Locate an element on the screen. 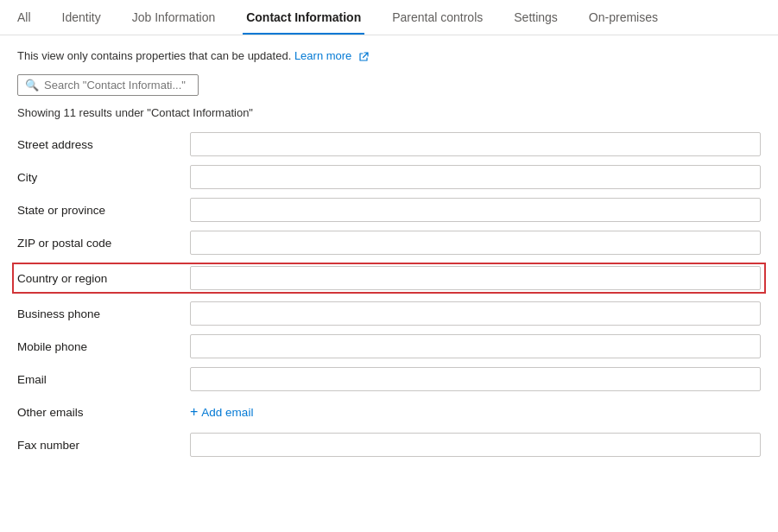 The image size is (778, 532). field-input-mobile-phone is located at coordinates (475, 346).